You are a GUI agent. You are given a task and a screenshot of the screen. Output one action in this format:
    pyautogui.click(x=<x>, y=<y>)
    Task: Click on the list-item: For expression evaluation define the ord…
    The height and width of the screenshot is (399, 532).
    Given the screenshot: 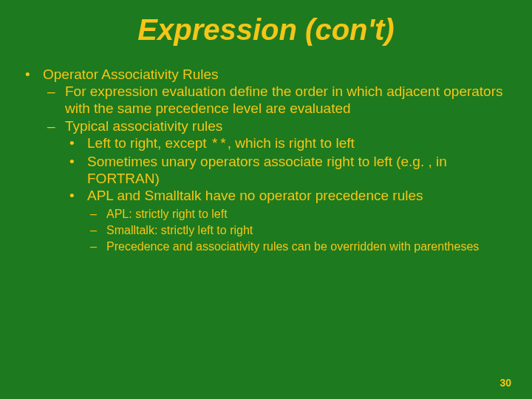 What is the action you would take?
    pyautogui.click(x=277, y=100)
    